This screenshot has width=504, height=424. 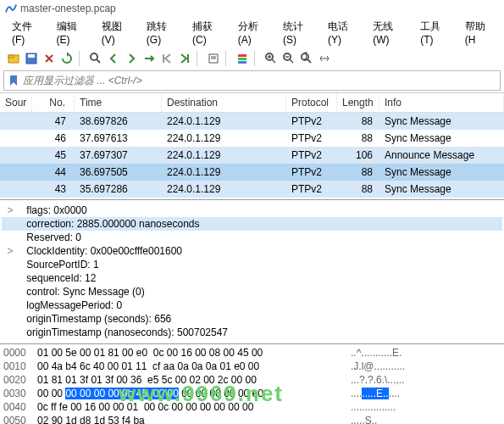 What do you see at coordinates (114, 59) in the screenshot?
I see `back-icon` at bounding box center [114, 59].